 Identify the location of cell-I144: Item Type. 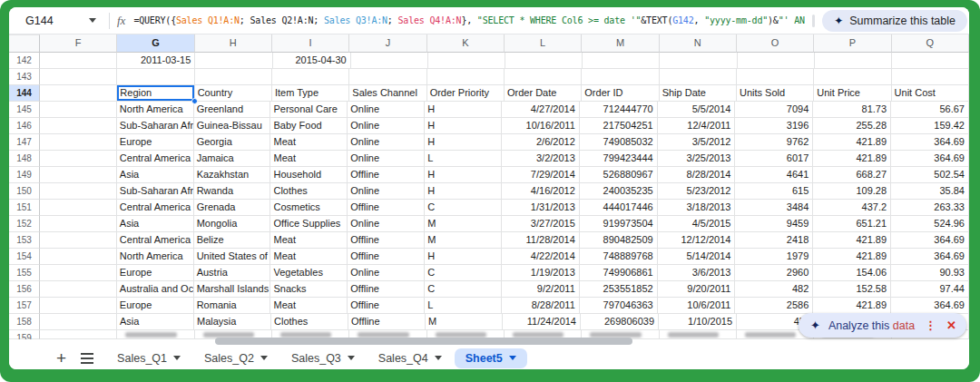
(310, 93).